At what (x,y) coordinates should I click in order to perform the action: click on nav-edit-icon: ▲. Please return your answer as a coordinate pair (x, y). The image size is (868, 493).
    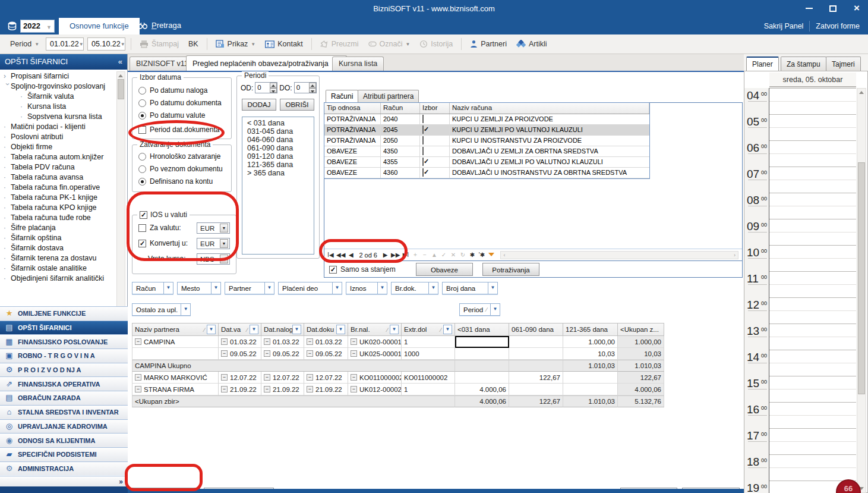
    Looking at the image, I should click on (434, 255).